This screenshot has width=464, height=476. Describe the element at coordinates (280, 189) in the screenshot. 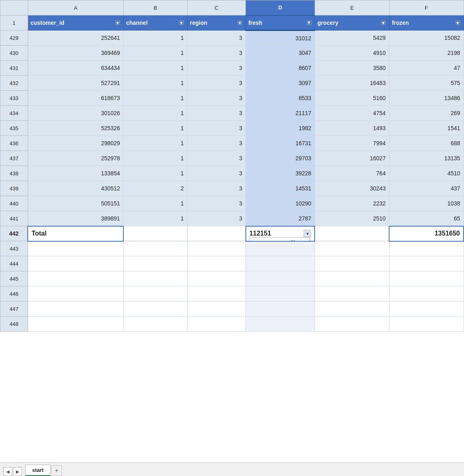

I see `cell-d: 14531` at that location.